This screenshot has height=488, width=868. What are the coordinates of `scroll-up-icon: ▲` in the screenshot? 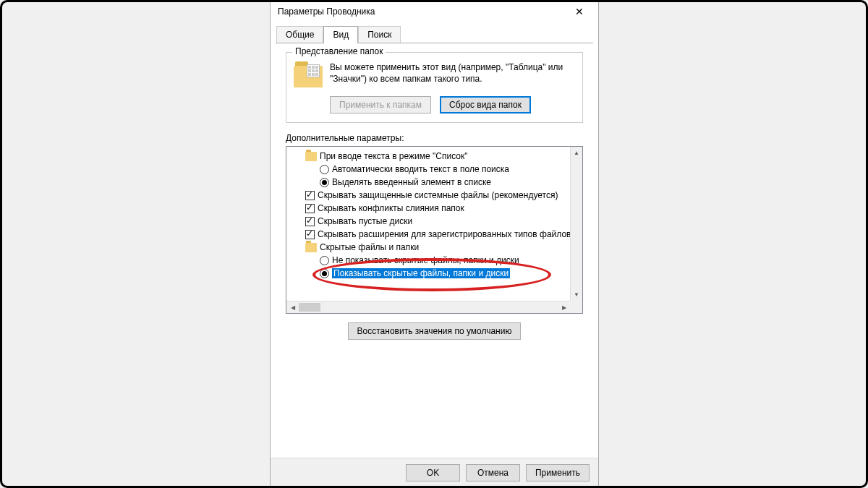 It's located at (576, 153).